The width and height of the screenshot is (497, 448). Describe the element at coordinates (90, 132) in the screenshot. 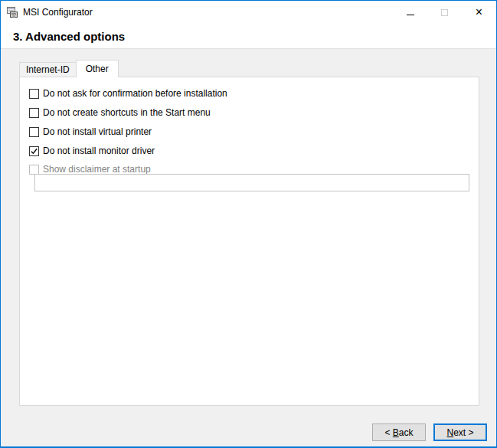

I see `checkbox-no-virtual-printer: Do not install virtual printer` at that location.